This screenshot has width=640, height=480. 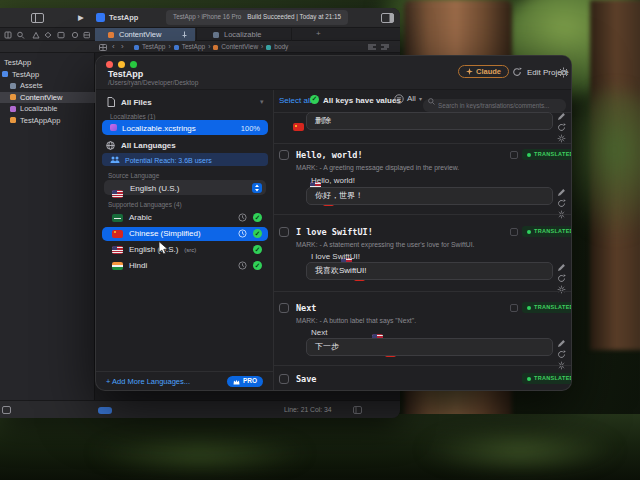 What do you see at coordinates (430, 121) in the screenshot?
I see `translation-field: 删除` at bounding box center [430, 121].